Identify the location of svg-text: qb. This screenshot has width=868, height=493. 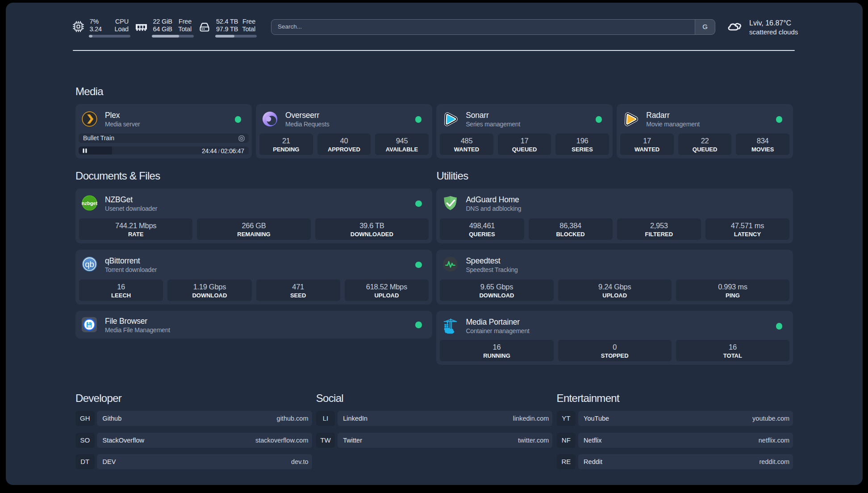
(89, 264).